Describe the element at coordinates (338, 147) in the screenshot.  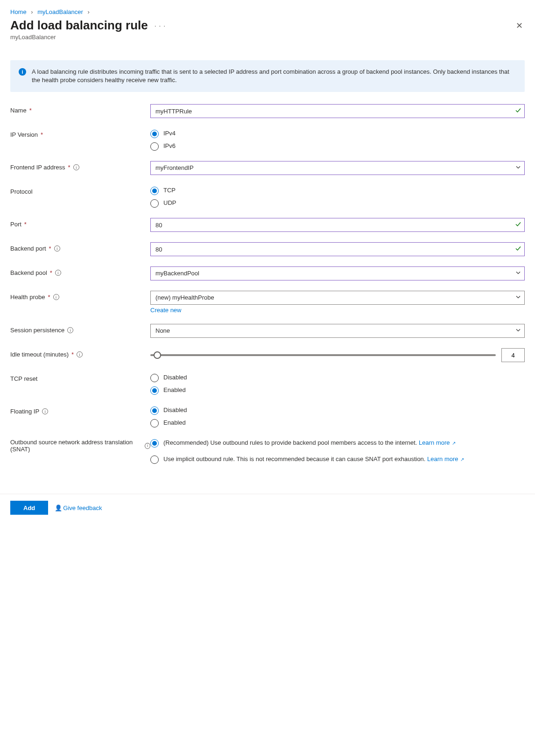
I see `radio-ipv6: IPv6` at that location.